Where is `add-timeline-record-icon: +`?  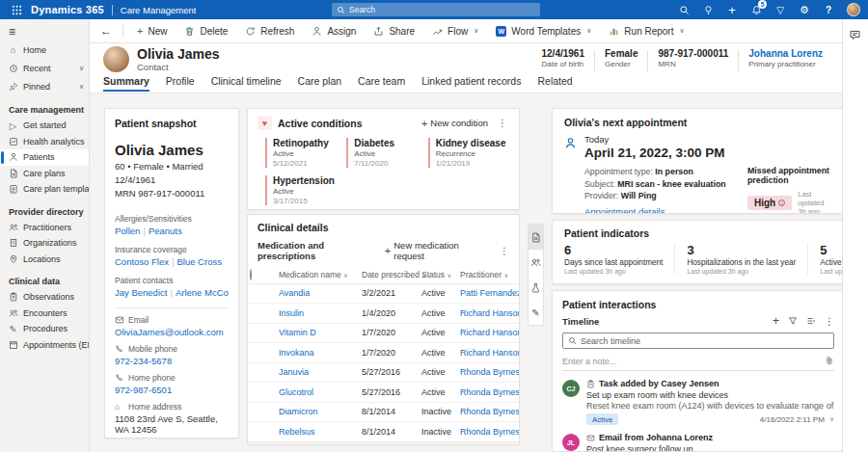
add-timeline-record-icon: + is located at coordinates (775, 321).